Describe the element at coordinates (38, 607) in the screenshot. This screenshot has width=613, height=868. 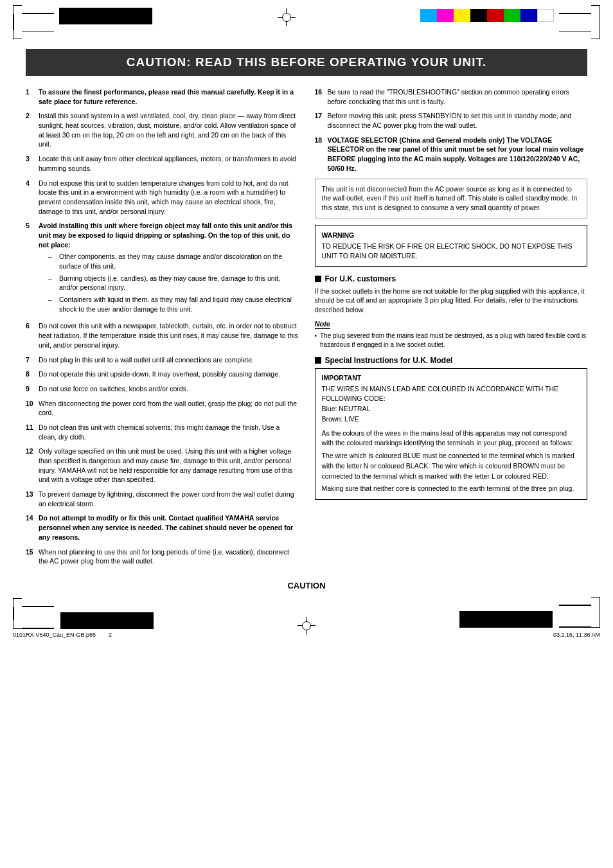
I see `h-line-bl` at that location.